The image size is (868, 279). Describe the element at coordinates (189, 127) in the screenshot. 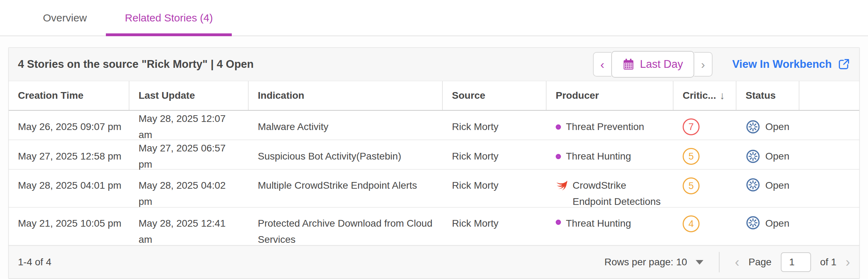

I see `cell-last-update: May 28, 2025 12:07 am` at that location.